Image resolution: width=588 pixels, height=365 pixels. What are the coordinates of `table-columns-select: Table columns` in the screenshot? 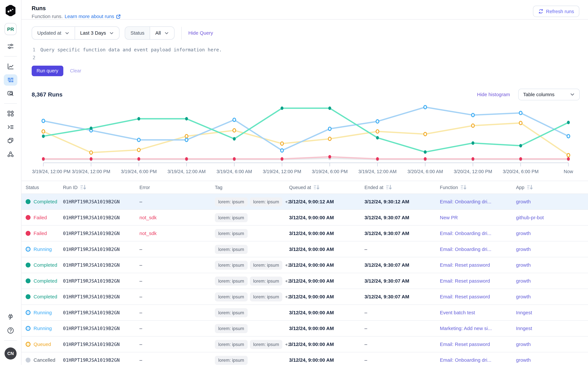 It's located at (549, 94).